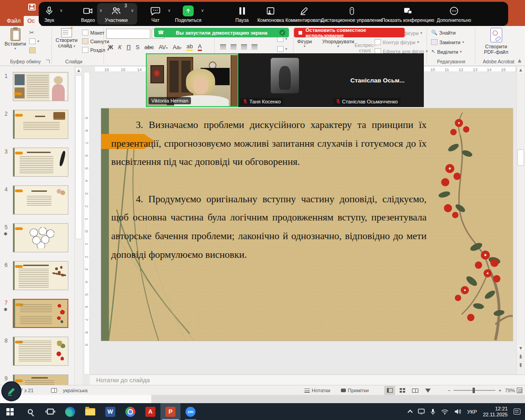 The image size is (525, 420). I want to click on zoom-slider, so click(474, 390).